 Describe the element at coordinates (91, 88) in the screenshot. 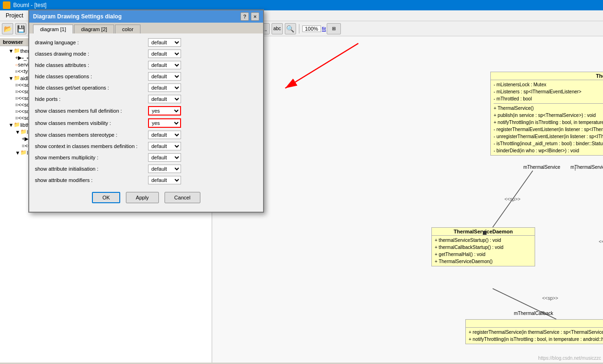

I see `label-hide-getset: hide classes get/set operations :` at that location.